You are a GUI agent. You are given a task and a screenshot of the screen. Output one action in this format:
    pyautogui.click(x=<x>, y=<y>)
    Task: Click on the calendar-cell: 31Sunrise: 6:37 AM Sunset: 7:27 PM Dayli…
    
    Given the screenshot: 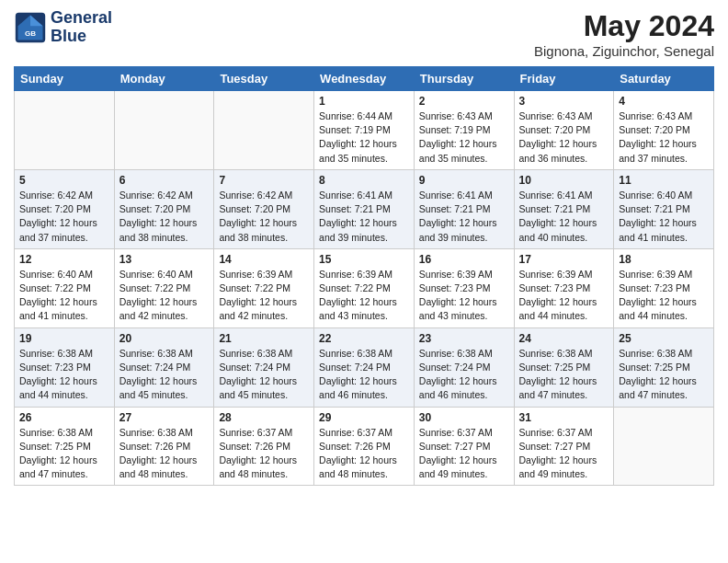 What is the action you would take?
    pyautogui.click(x=564, y=446)
    